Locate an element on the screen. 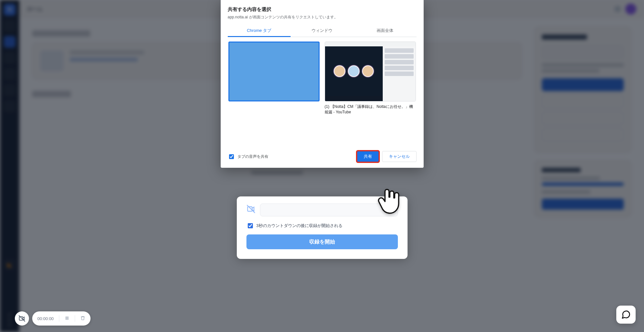  trash-icon is located at coordinates (83, 319).